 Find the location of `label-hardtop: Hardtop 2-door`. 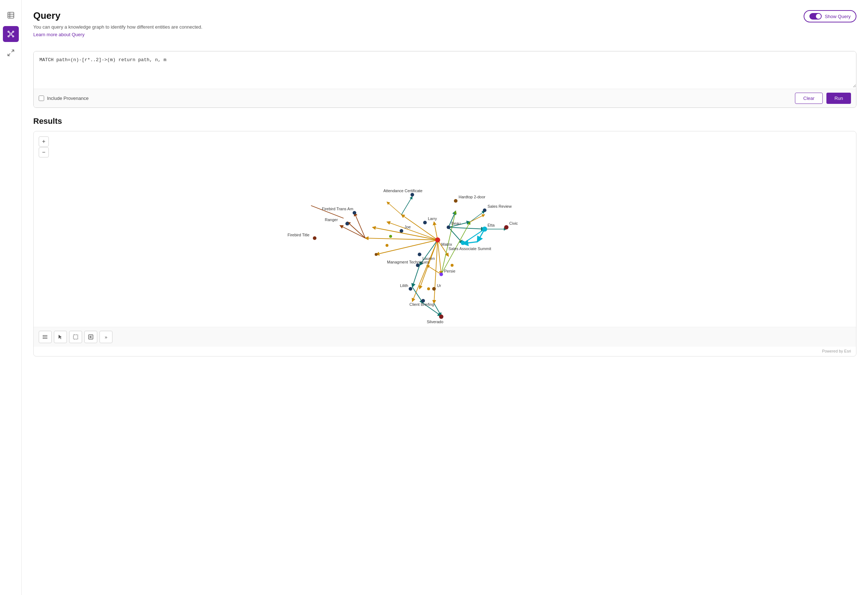

label-hardtop: Hardtop 2-door is located at coordinates (472, 197).